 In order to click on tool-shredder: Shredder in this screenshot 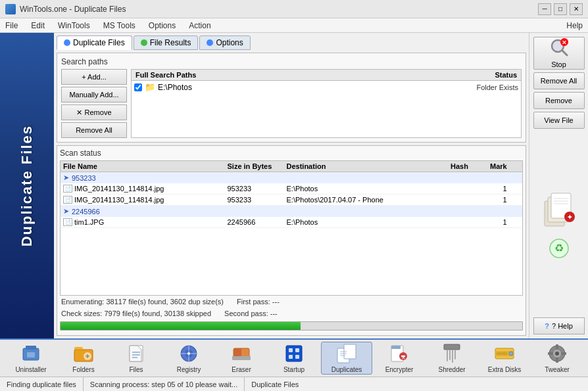, I will do `click(452, 358)`.